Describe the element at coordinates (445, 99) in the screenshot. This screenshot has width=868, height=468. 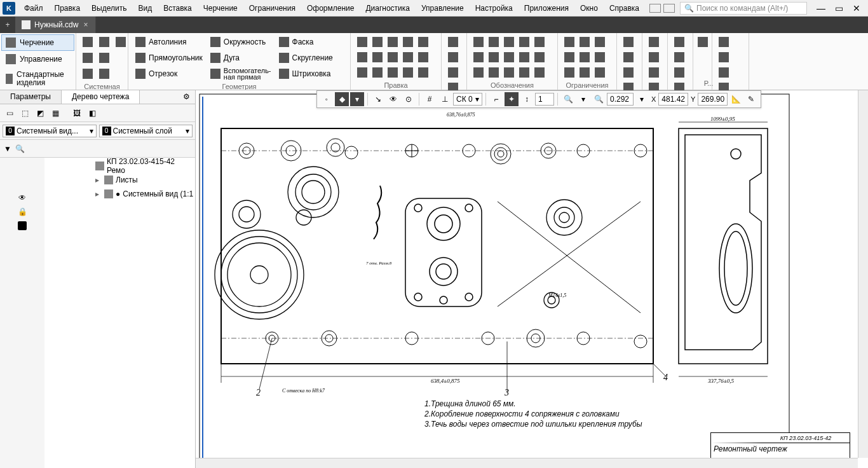
I see `fb-btn: ⊥` at that location.